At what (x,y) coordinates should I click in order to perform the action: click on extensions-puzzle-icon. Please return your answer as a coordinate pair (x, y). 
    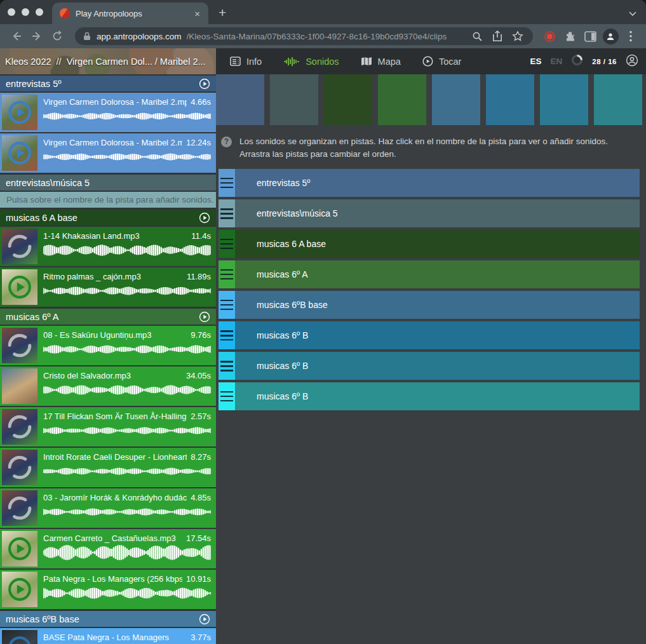
    Looking at the image, I should click on (570, 36).